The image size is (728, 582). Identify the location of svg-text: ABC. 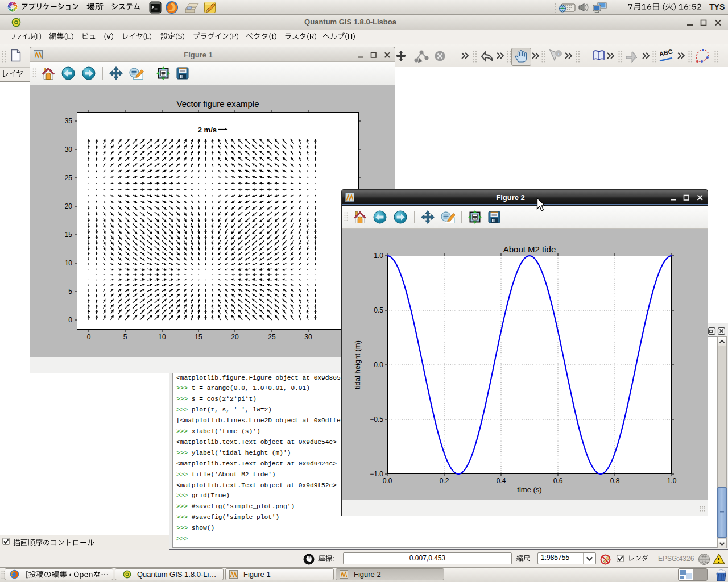
(666, 53).